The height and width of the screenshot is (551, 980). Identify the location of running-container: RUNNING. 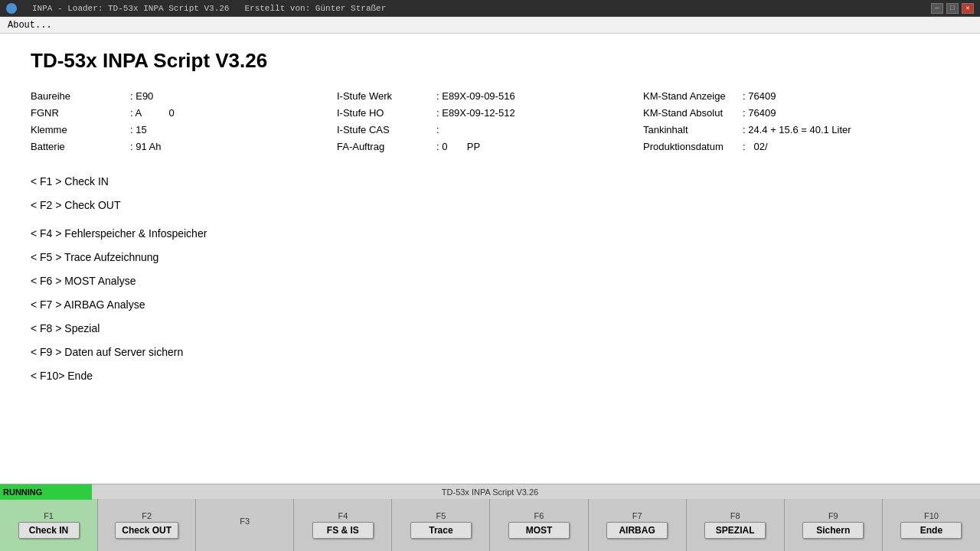
(46, 491).